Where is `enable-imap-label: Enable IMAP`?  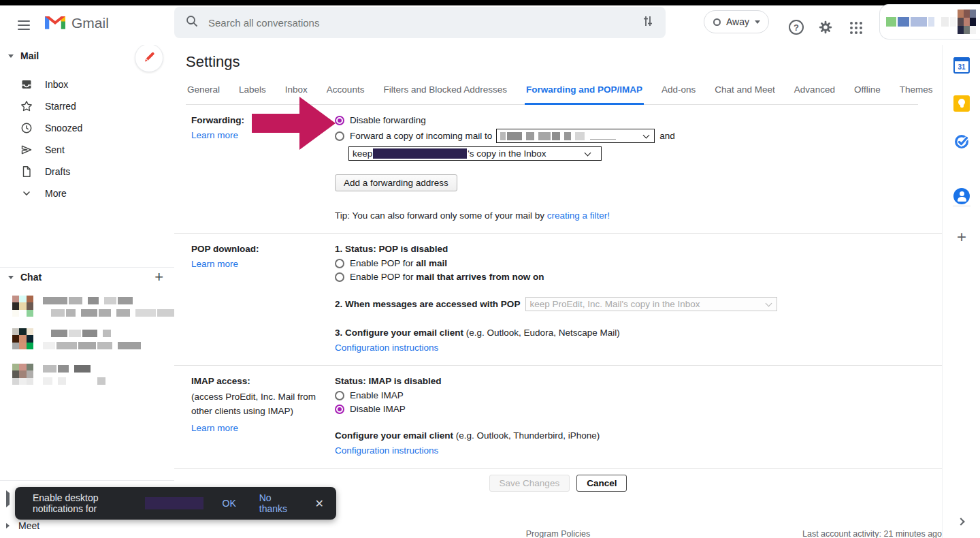
enable-imap-label: Enable IMAP is located at coordinates (377, 395).